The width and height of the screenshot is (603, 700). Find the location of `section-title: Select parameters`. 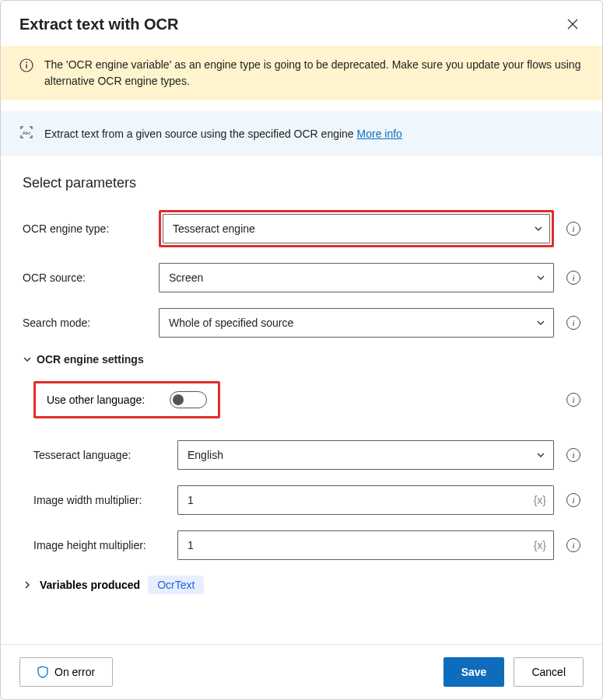

section-title: Select parameters is located at coordinates (302, 184).